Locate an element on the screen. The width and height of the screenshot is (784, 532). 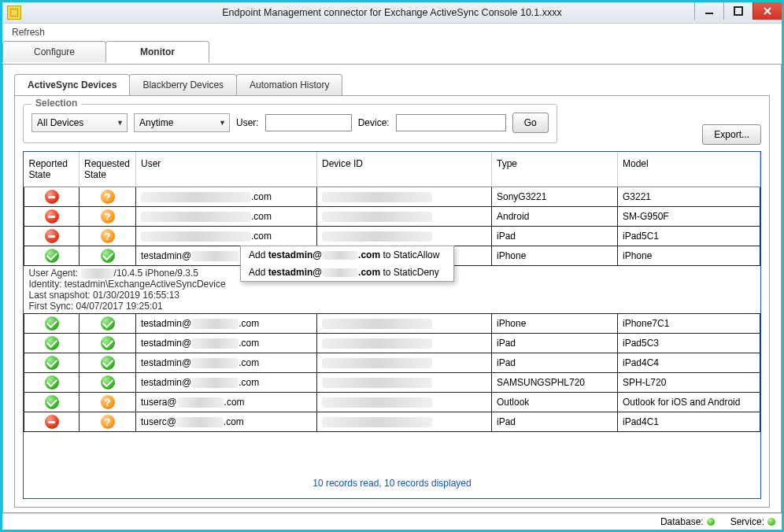
table-row: testadmin@.comiPadiPad5C3 is located at coordinates (392, 343).